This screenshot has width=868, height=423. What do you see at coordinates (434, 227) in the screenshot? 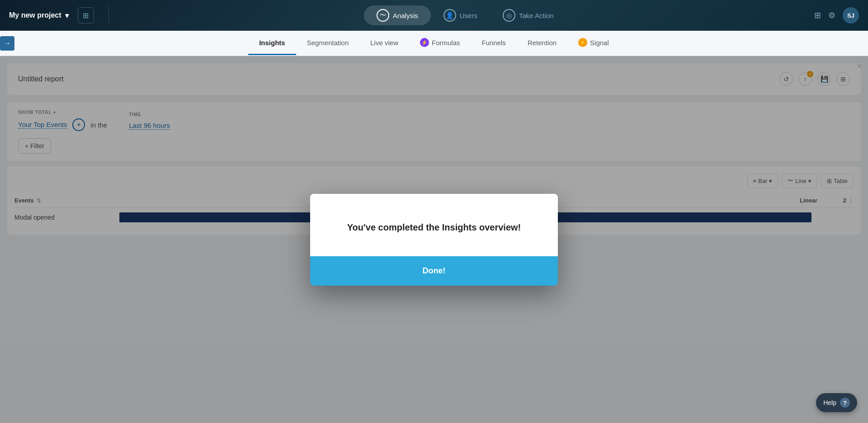
I see `modal-message: You've completed the Insights overview!` at bounding box center [434, 227].